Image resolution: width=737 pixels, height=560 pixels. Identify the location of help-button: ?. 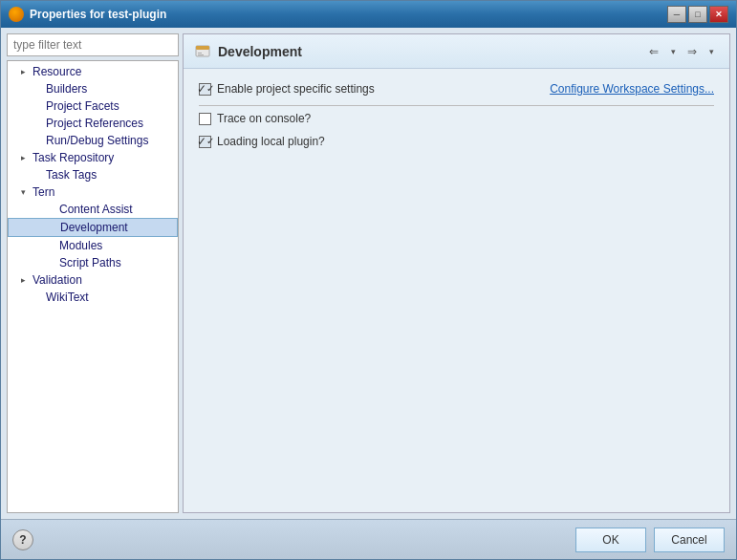
(23, 540).